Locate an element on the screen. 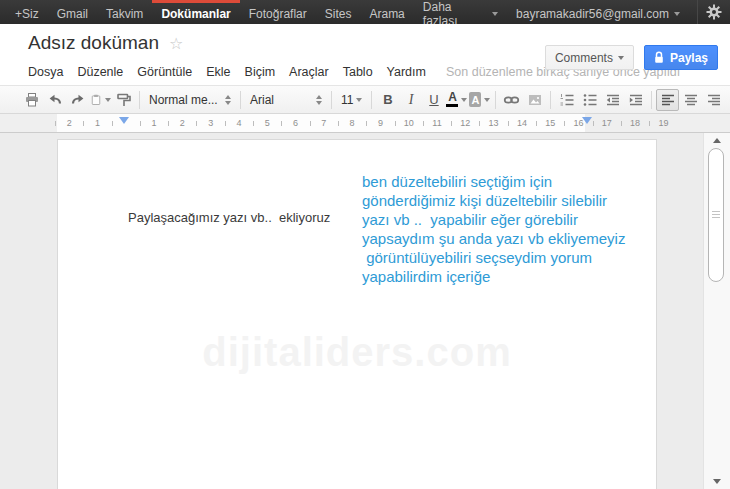  font-family-value: Arial is located at coordinates (281, 100).